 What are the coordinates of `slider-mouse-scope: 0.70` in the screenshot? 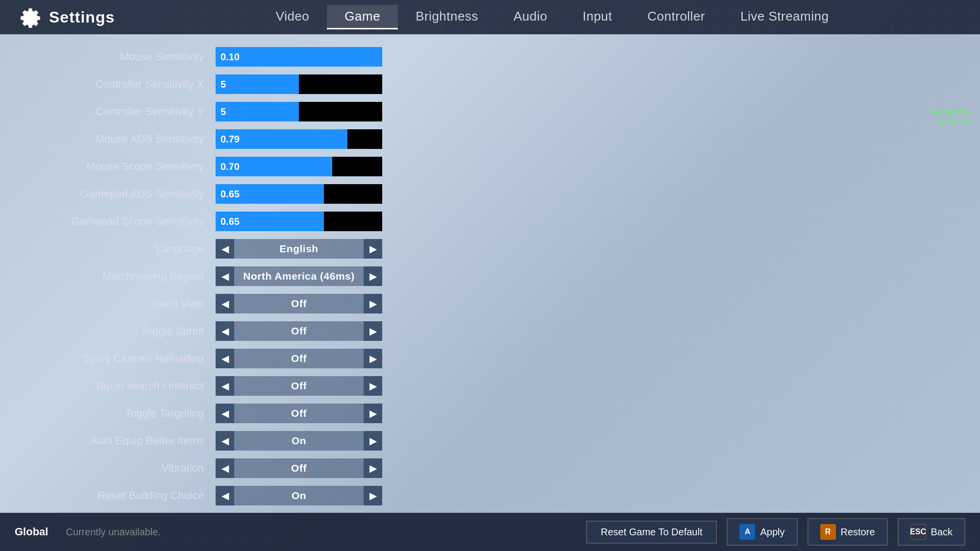 It's located at (299, 167).